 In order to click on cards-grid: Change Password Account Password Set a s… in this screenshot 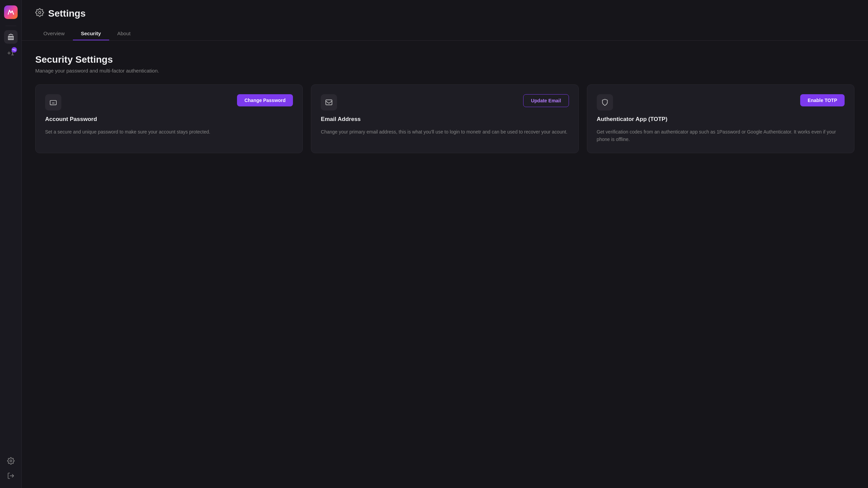, I will do `click(445, 119)`.